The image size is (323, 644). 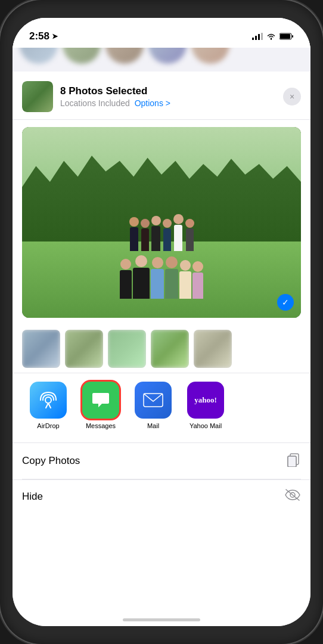 I want to click on copy-photos-label: Copy Photos, so click(x=154, y=461).